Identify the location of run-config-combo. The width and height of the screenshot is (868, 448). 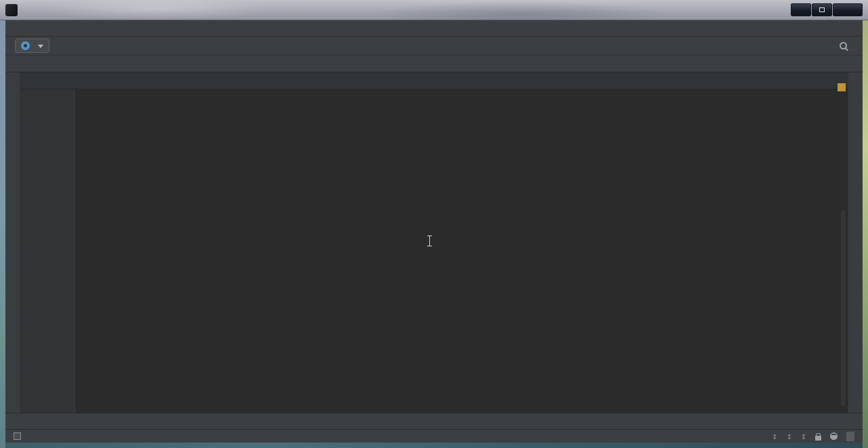
(32, 46).